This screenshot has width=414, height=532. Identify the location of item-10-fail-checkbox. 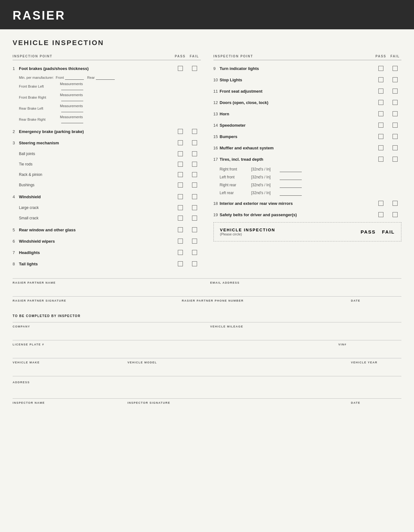
(395, 80).